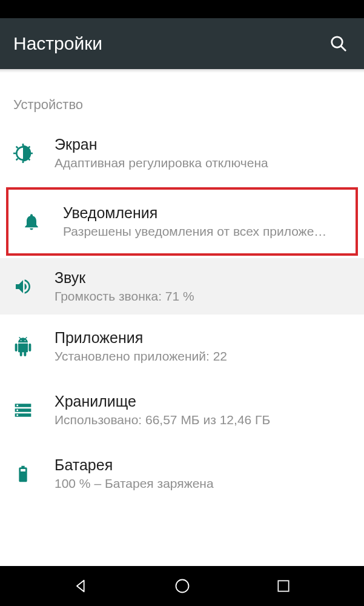  What do you see at coordinates (202, 213) in the screenshot?
I see `item-title: Уведомления` at bounding box center [202, 213].